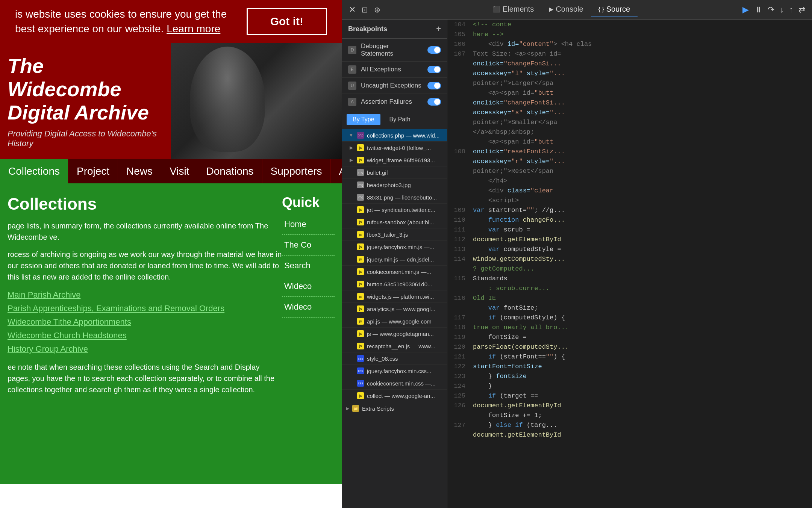  Describe the element at coordinates (395, 259) in the screenshot. I see `file-item-jquery-min: ▶ js jquery.min.js — cdn.jsdel...` at that location.